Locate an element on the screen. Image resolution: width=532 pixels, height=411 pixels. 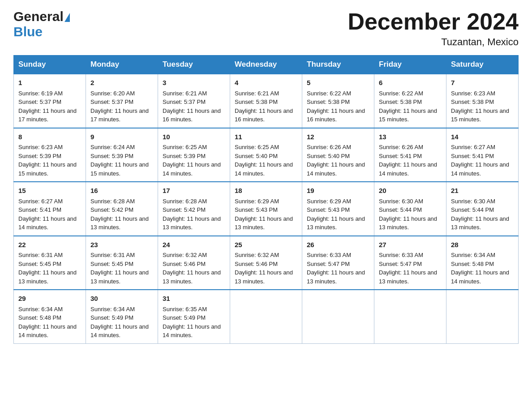
sunset-text: Sunset: 5:49 PM is located at coordinates (194, 318).